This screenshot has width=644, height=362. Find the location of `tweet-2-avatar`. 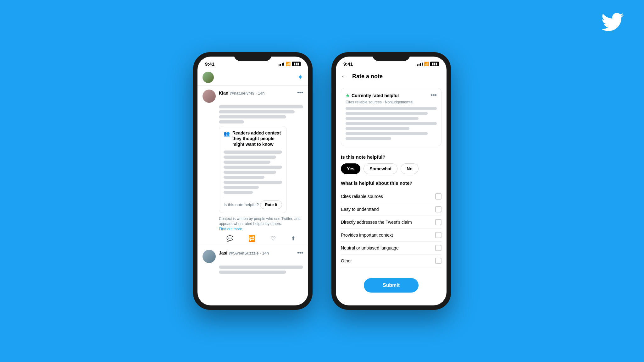

tweet-2-avatar is located at coordinates (209, 256).